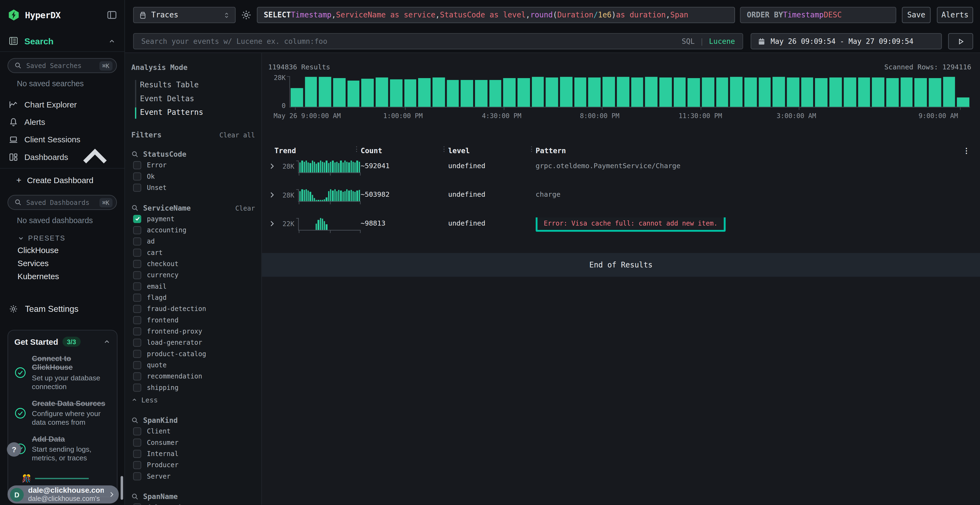 This screenshot has width=980, height=505. I want to click on filter-option-ad: ad, so click(193, 241).